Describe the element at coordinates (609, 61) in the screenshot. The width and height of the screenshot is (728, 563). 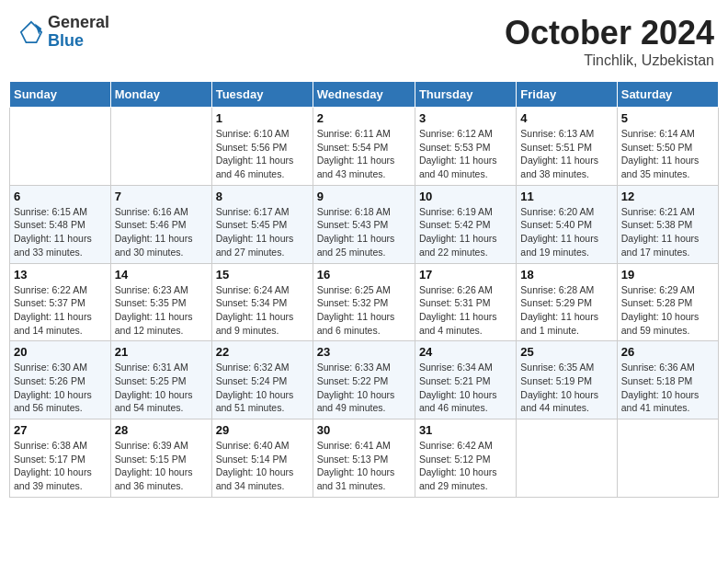
I see `page-subtitle: Tinchlik, Uzbekistan` at that location.